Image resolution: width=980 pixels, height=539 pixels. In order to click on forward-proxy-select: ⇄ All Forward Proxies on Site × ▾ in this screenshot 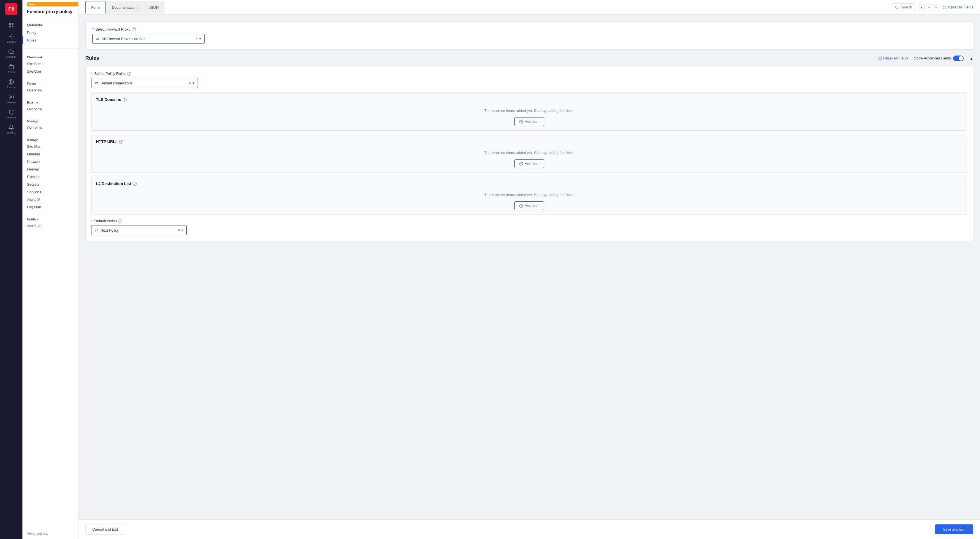, I will do `click(148, 39)`.